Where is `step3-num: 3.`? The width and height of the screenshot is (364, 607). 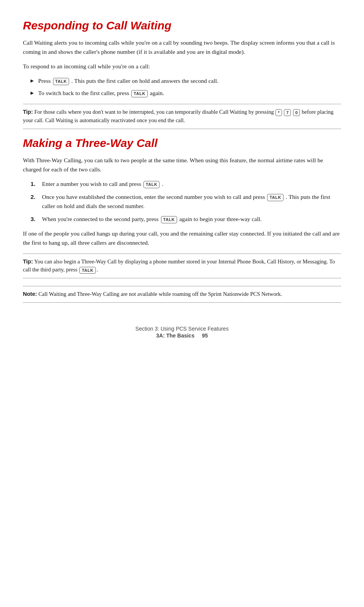 step3-num: 3. is located at coordinates (33, 219).